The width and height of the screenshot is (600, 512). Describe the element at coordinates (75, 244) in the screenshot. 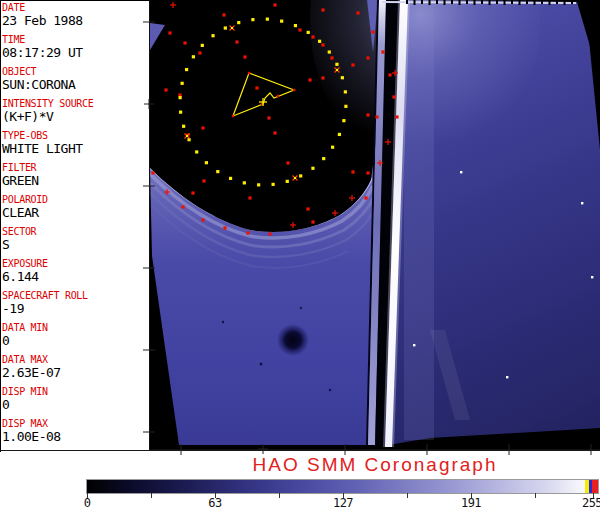

I see `meta-value: S` at that location.